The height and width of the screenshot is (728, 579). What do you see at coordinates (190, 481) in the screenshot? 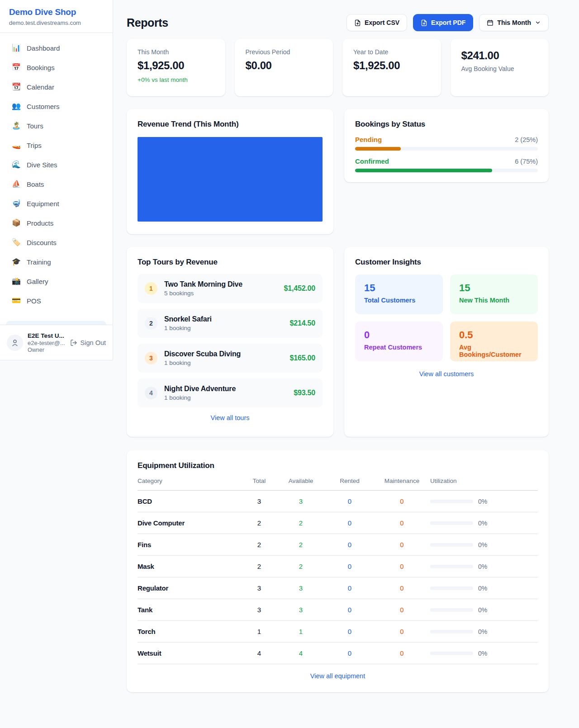
I see `column-header-category: Category` at bounding box center [190, 481].